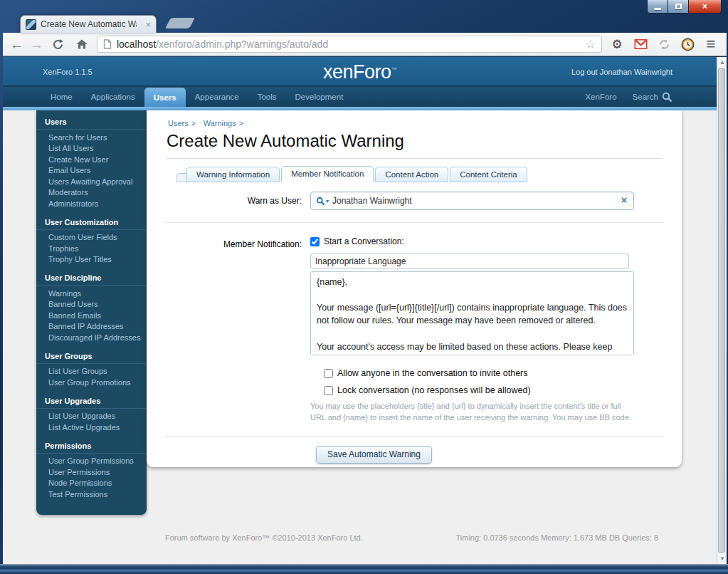 The height and width of the screenshot is (574, 728). Describe the element at coordinates (58, 44) in the screenshot. I see `reload-button` at that location.